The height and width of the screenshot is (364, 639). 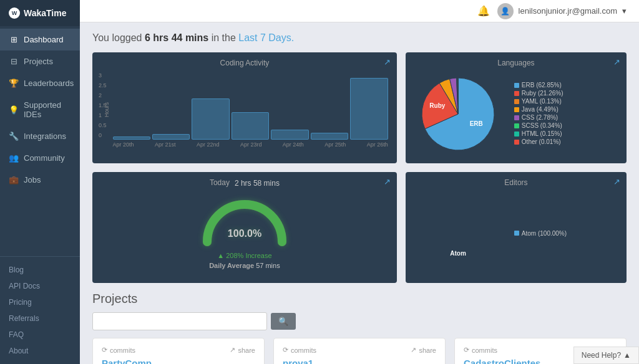 I want to click on lang-legend-item: CSS (2.78%), so click(x=539, y=117).